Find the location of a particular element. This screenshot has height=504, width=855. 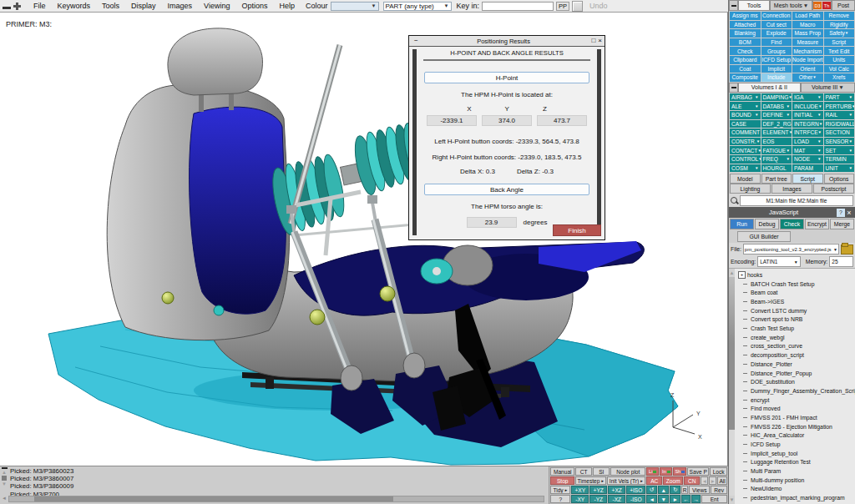

key-in-input is located at coordinates (518, 7).